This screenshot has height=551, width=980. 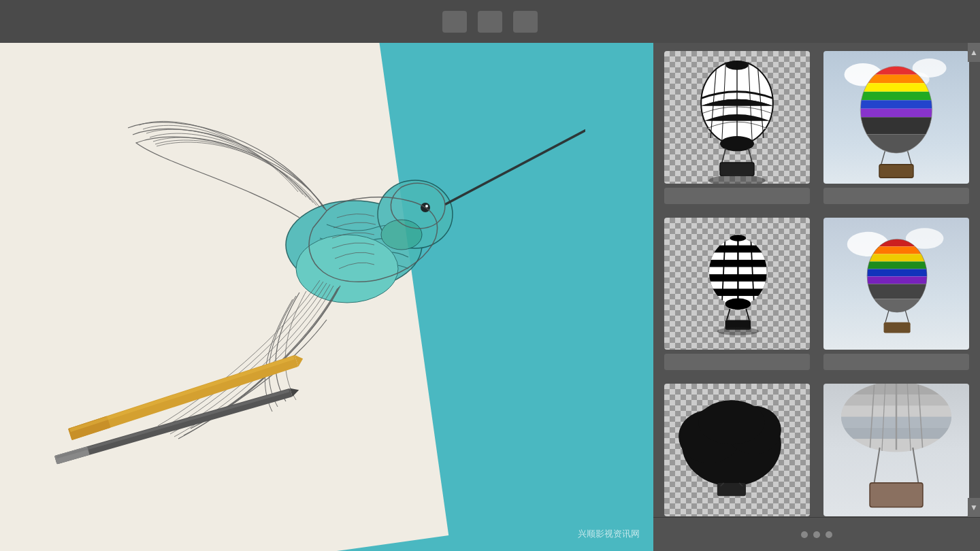 I want to click on panel-footer, so click(x=817, y=534).